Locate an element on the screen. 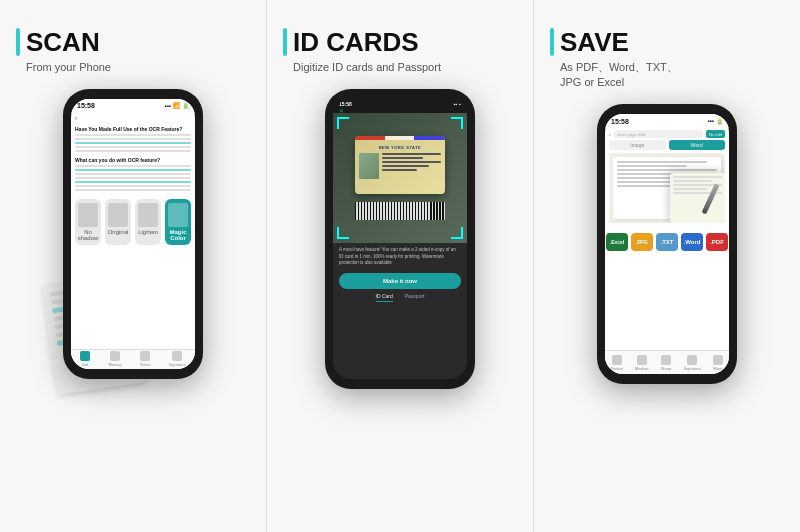 This screenshot has height=532, width=800. notebook is located at coordinates (698, 198).